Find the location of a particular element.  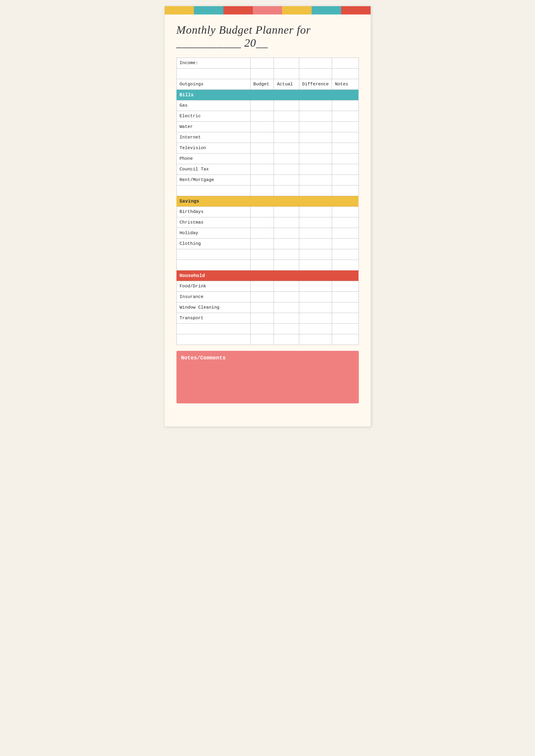

item-television: Television is located at coordinates (213, 148).